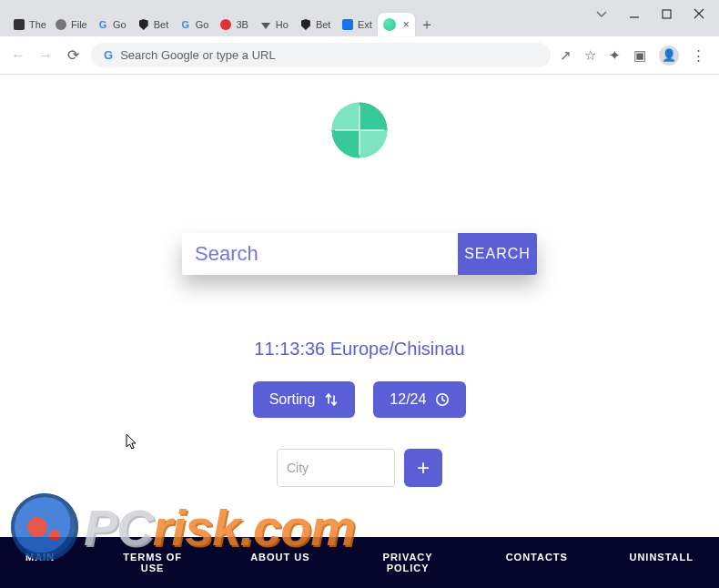 The width and height of the screenshot is (719, 588). What do you see at coordinates (79, 25) in the screenshot?
I see `tab-label: File` at bounding box center [79, 25].